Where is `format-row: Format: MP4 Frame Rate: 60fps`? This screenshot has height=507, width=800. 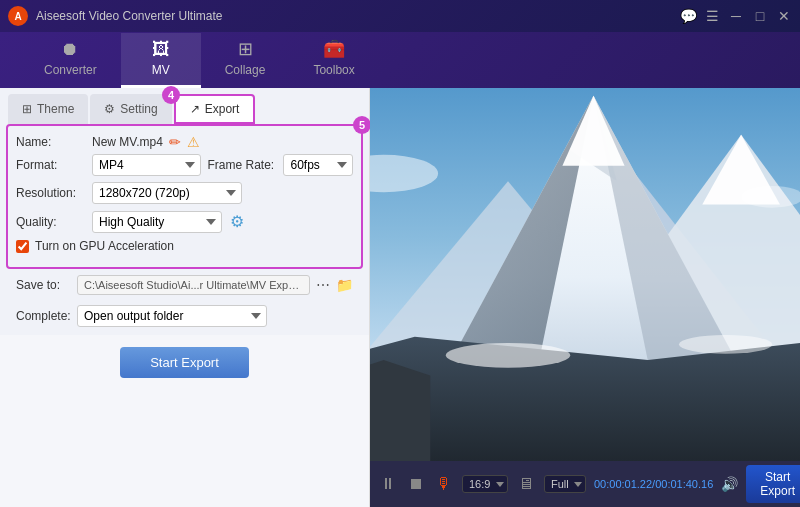 format-row: Format: MP4 Frame Rate: 60fps is located at coordinates (184, 165).